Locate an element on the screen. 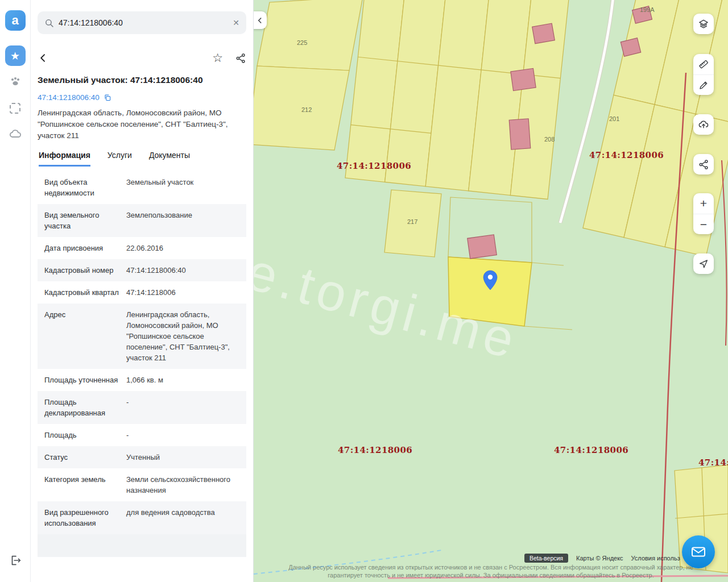 This screenshot has height=582, width=728. logout-button is located at coordinates (15, 560).